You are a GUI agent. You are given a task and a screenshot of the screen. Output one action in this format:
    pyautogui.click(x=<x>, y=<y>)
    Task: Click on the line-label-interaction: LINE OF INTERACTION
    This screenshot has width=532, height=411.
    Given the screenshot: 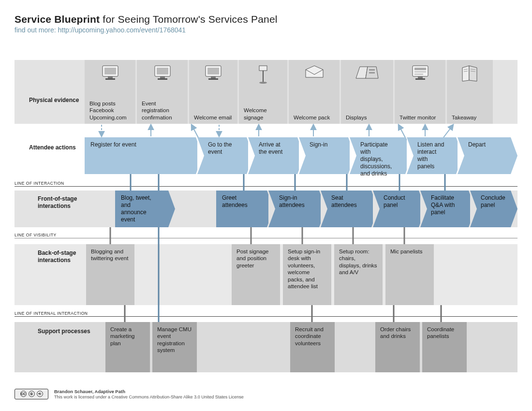 What is the action you would take?
    pyautogui.click(x=40, y=183)
    